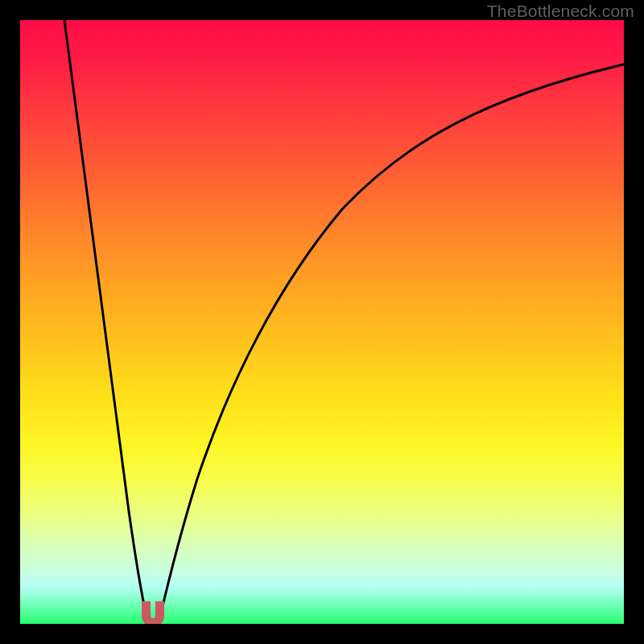  What do you see at coordinates (106, 320) in the screenshot?
I see `curve-left-branch` at bounding box center [106, 320].